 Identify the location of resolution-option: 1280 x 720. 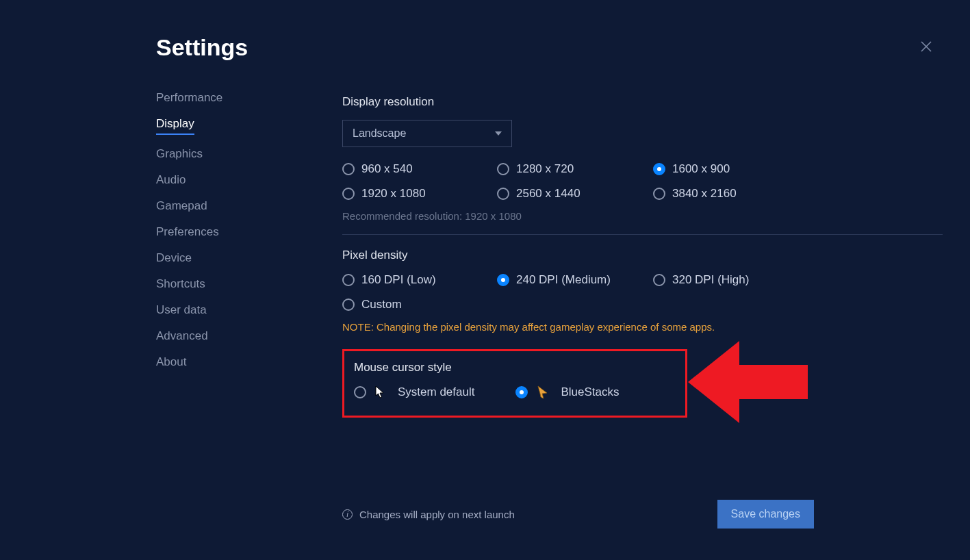
(575, 169).